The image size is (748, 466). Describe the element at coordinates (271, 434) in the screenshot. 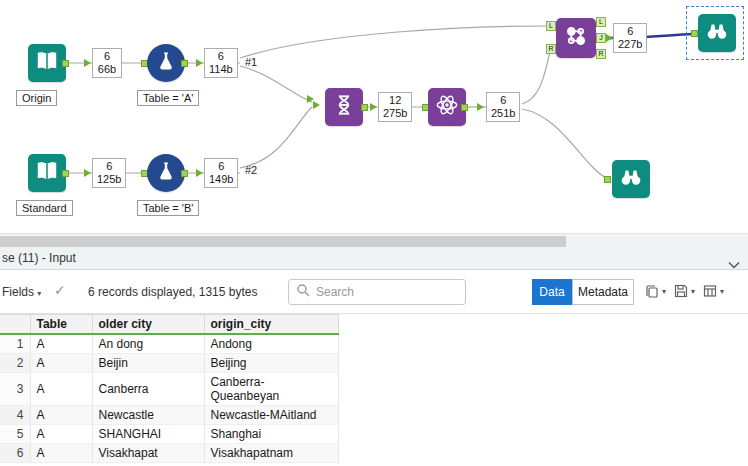

I see `cell-origin-city: Shanghai` at that location.